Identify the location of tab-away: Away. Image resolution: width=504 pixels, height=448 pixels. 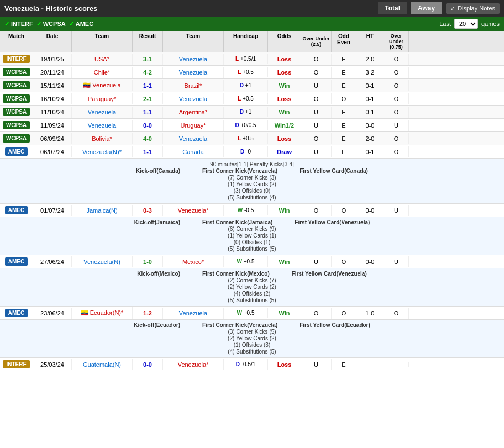
(427, 8).